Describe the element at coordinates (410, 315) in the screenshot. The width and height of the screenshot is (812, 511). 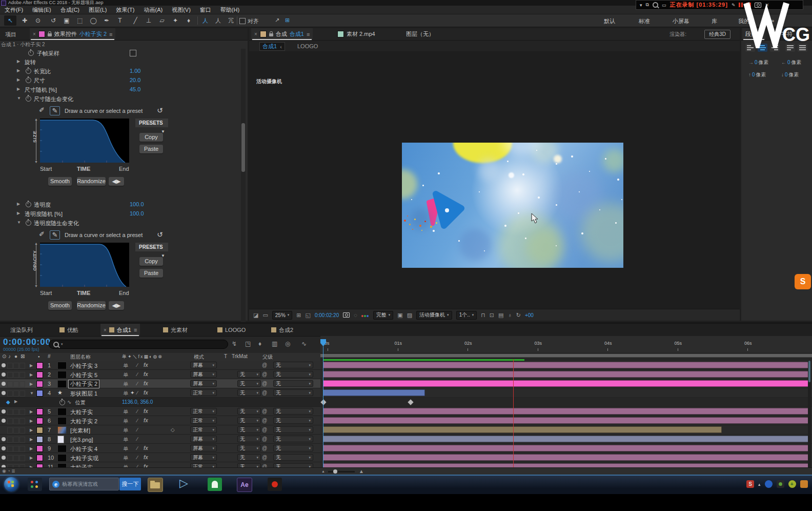
I see `transparency-grid-icon: ▨` at that location.